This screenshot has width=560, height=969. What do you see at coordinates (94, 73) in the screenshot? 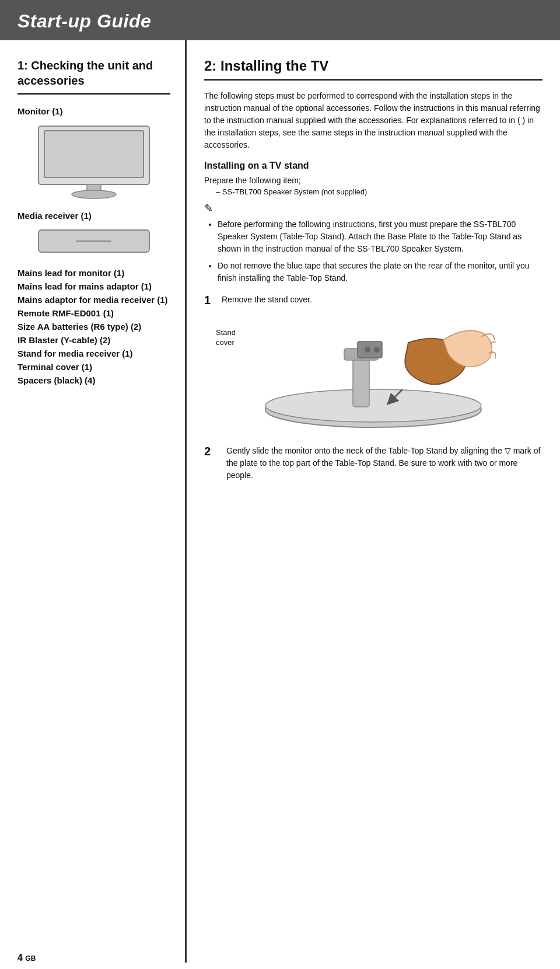
I see `left-section-title: 1: Checking the unit and accessories` at bounding box center [94, 73].